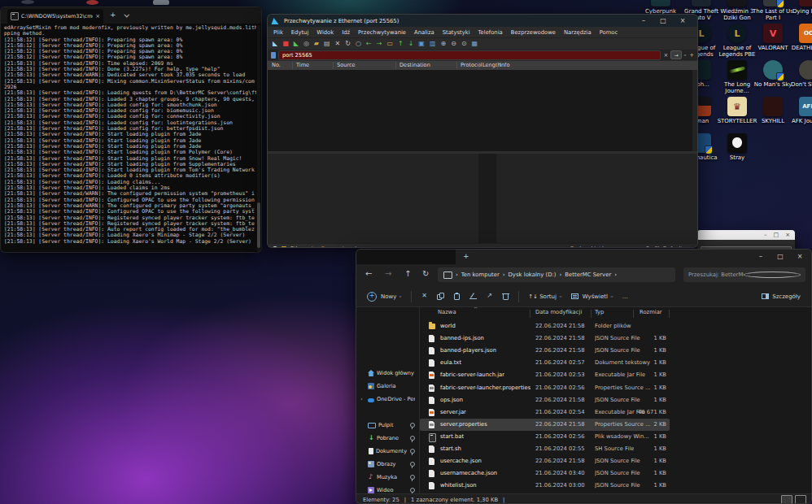 Image resolution: width=812 pixels, height=504 pixels. What do you see at coordinates (545, 400) in the screenshot?
I see `file-row-ops-json: ops.json22.06.2024 21:58JSON Source File…` at bounding box center [545, 400].